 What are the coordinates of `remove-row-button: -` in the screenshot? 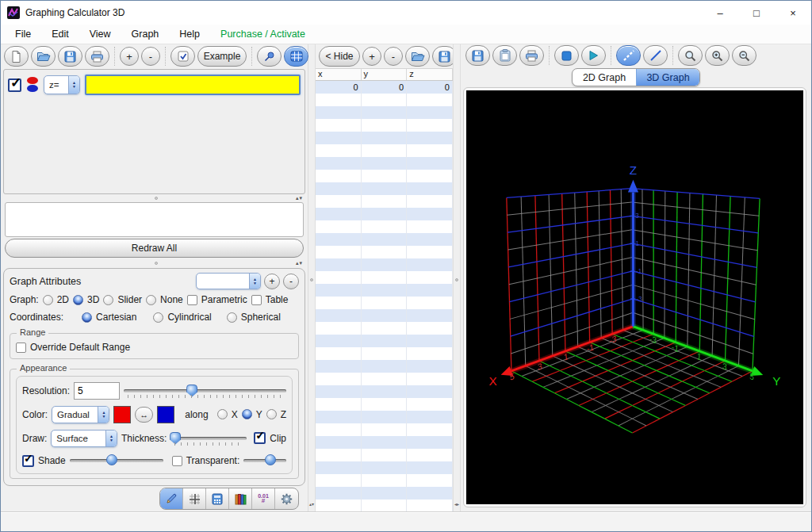 It's located at (393, 56).